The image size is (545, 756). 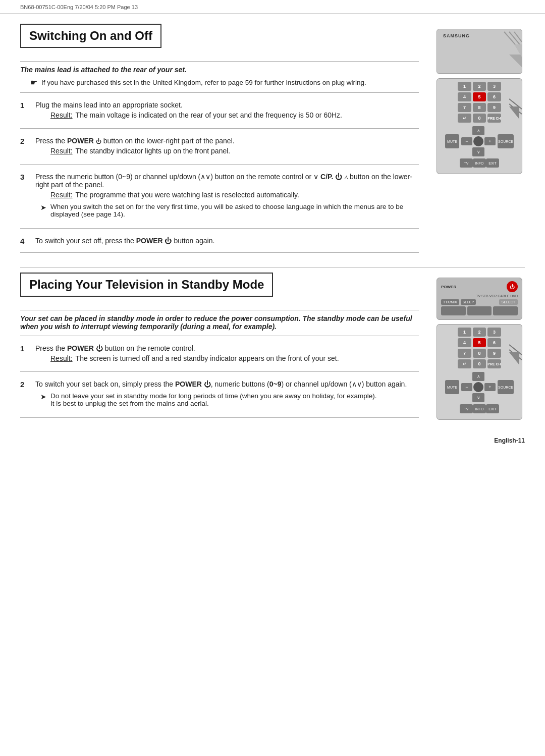 What do you see at coordinates (227, 197) in the screenshot?
I see `step3-content: Press the numeric button (0~9) or channe…` at bounding box center [227, 197].